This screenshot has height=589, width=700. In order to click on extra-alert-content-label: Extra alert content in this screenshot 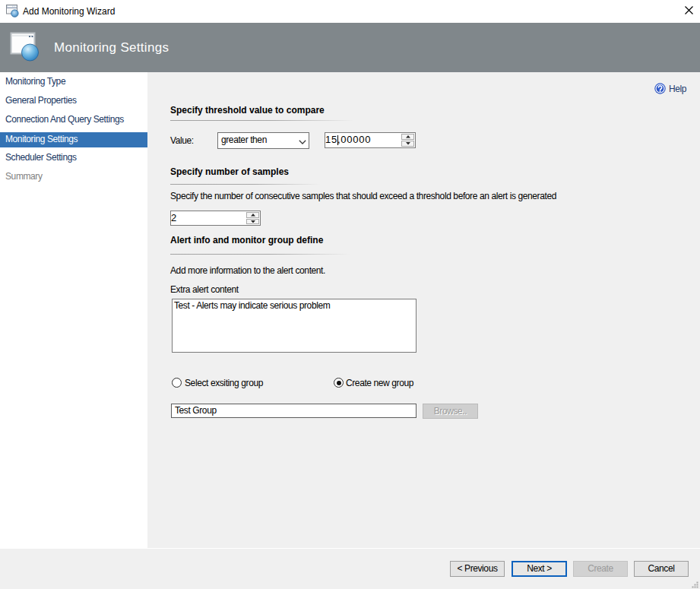, I will do `click(204, 290)`.